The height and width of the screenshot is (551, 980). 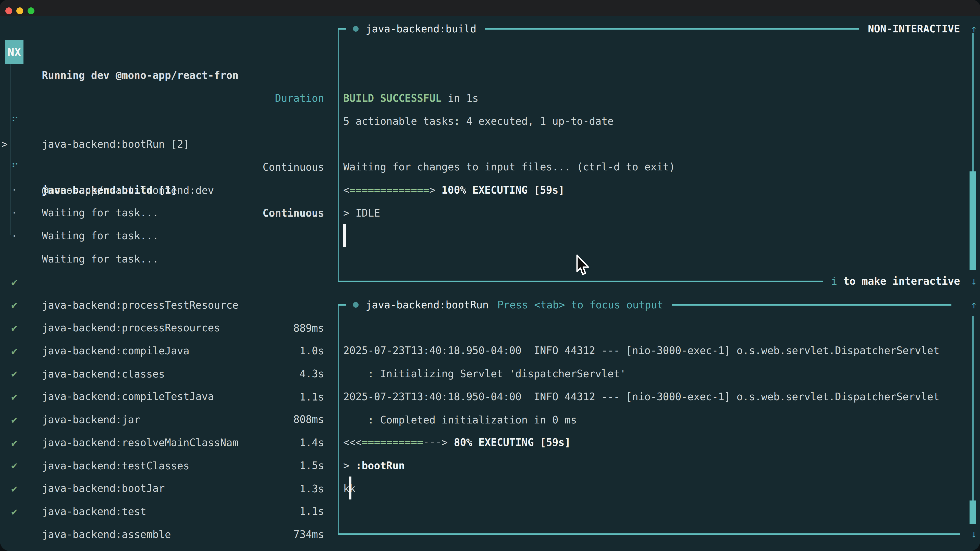 I want to click on bottom-panel-left-border, so click(x=339, y=419).